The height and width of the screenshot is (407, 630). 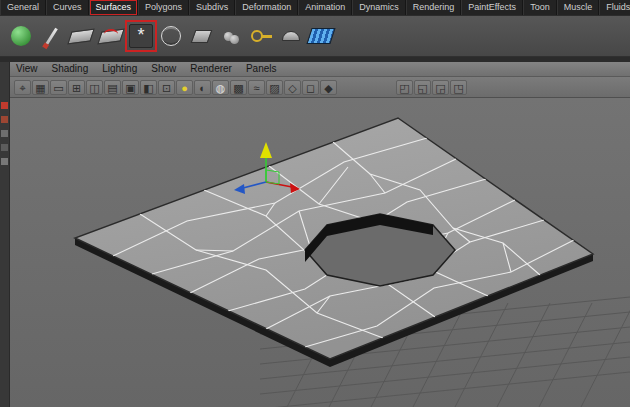 What do you see at coordinates (310, 88) in the screenshot?
I see `isolate-select-icon: ◻` at bounding box center [310, 88].